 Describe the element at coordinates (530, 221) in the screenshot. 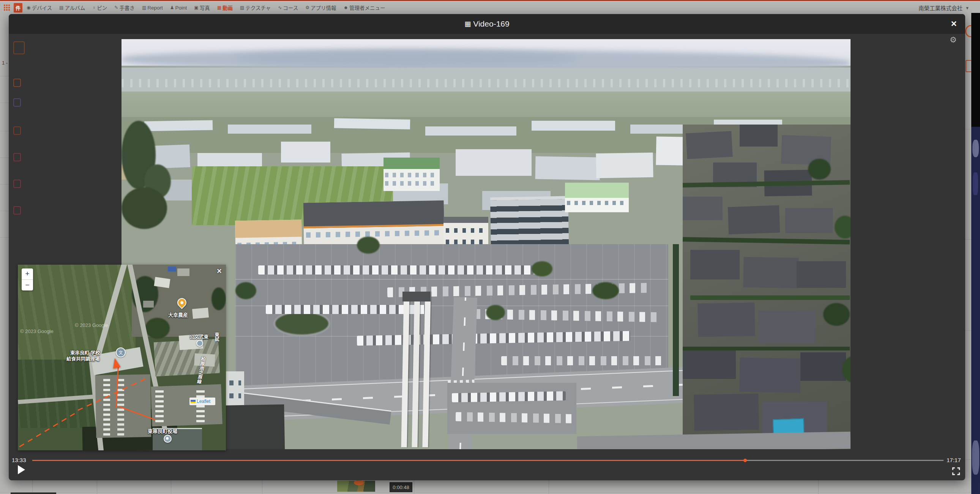

I see `office-building` at that location.